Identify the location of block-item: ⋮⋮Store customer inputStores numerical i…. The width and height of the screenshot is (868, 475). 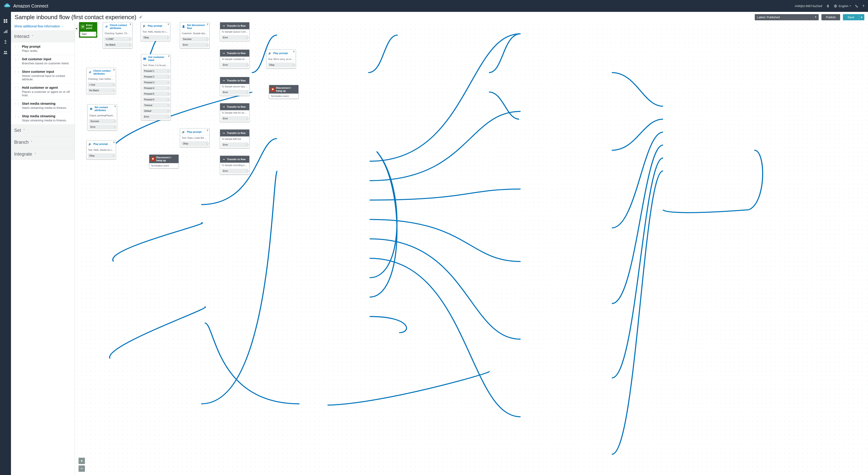
(43, 75).